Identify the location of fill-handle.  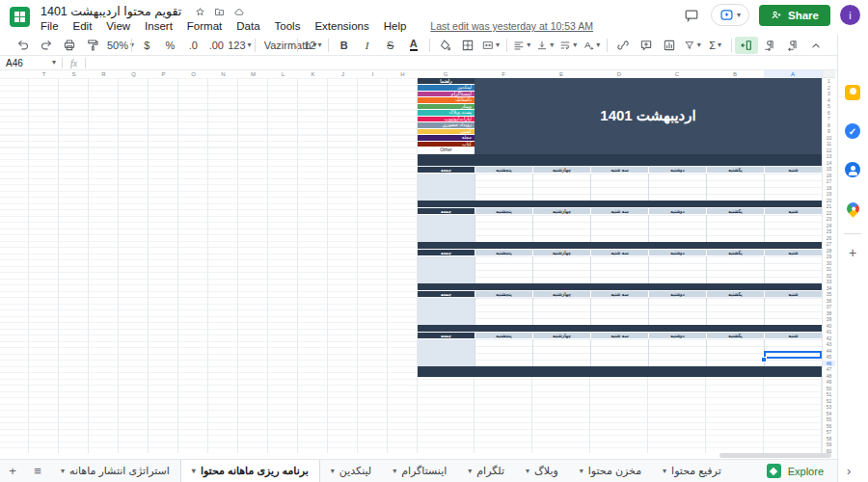
(764, 360).